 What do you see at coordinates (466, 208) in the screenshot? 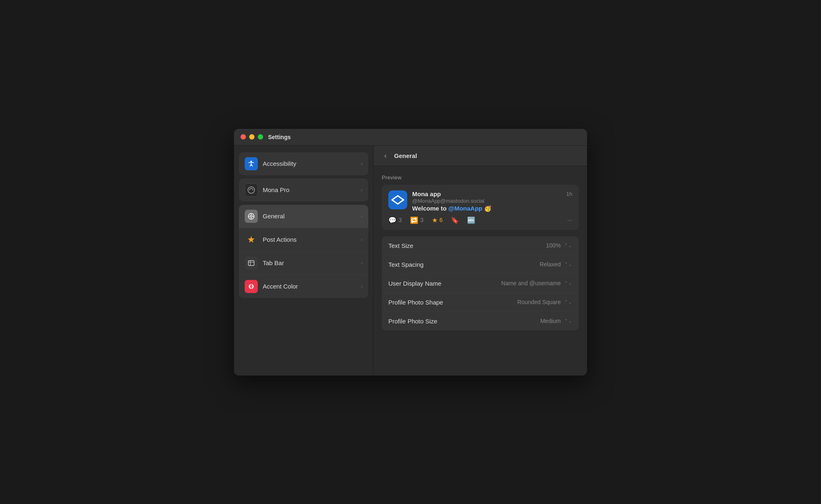
I see `preview-text-mention: @MonaApp` at bounding box center [466, 208].